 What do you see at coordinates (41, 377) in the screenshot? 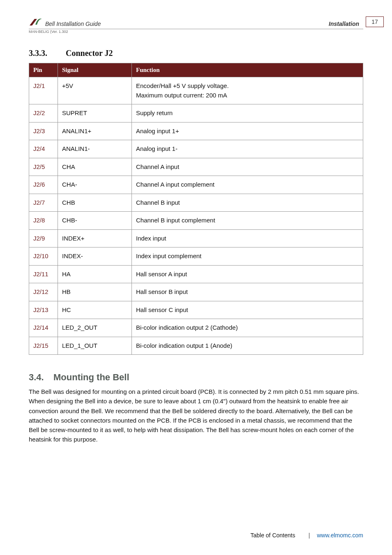
I see `heading-number: 3.4.` at bounding box center [41, 377].